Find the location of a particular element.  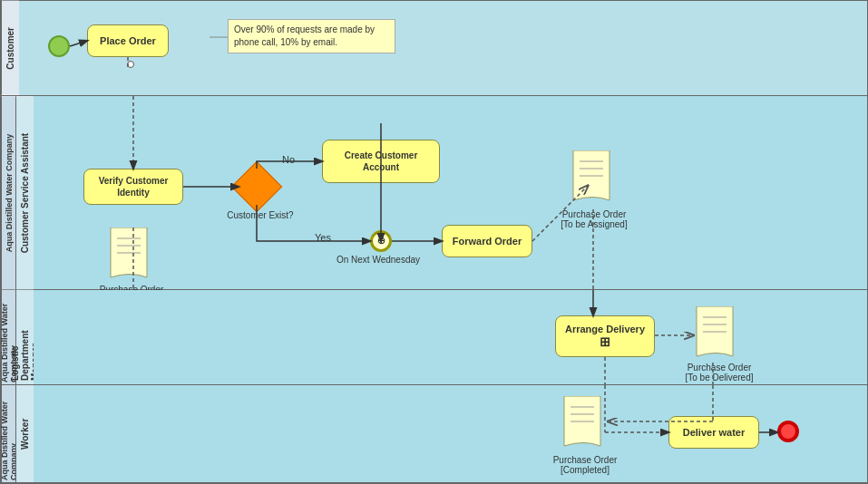

forward-order-task: Forward Order is located at coordinates (487, 241).